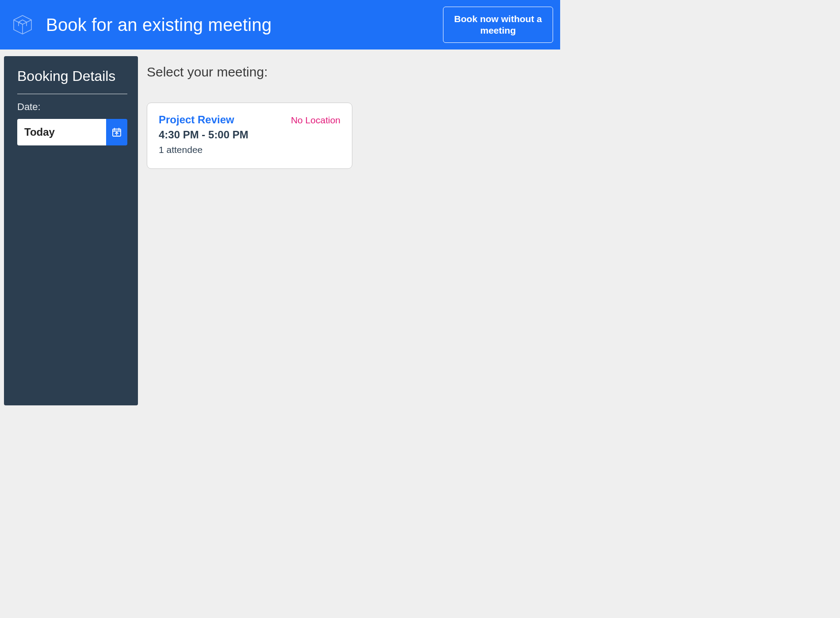  Describe the element at coordinates (249, 120) in the screenshot. I see `meeting-card-header-row: Project Review No Location` at that location.